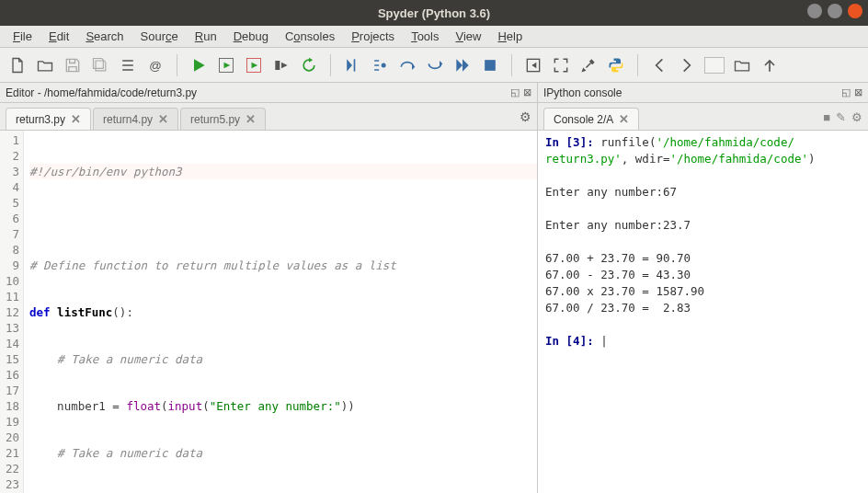 Image resolution: width=868 pixels, height=493 pixels. What do you see at coordinates (702, 93) in the screenshot?
I see `console-header: IPython console ◱⊠` at bounding box center [702, 93].